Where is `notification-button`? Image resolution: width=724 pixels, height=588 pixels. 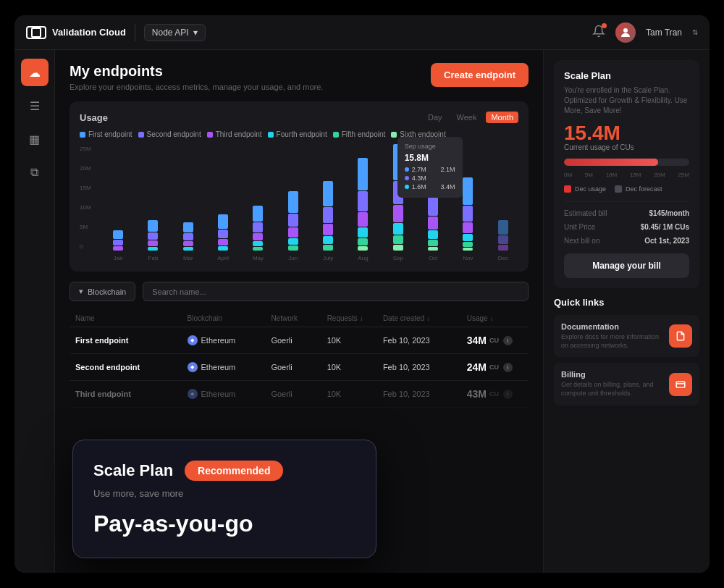
notification-button is located at coordinates (599, 33).